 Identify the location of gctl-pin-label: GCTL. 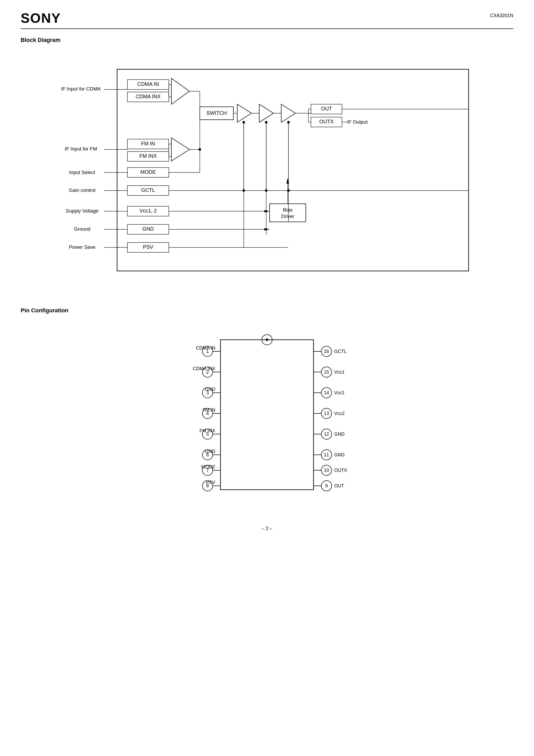
(340, 351).